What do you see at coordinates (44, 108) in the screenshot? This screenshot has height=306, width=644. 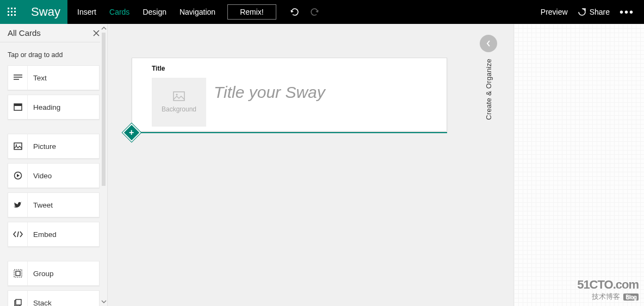 I see `card-label: Heading` at bounding box center [44, 108].